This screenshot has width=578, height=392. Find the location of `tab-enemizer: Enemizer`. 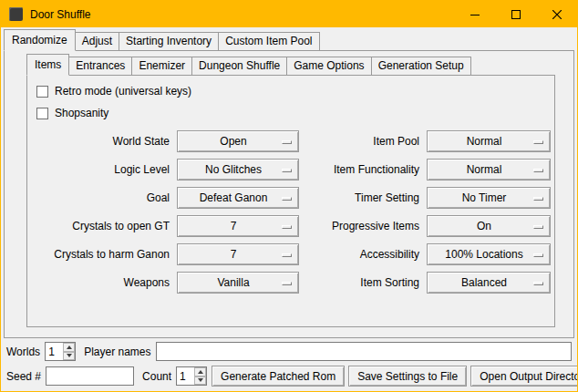

tab-enemizer: Enemizer is located at coordinates (162, 66).